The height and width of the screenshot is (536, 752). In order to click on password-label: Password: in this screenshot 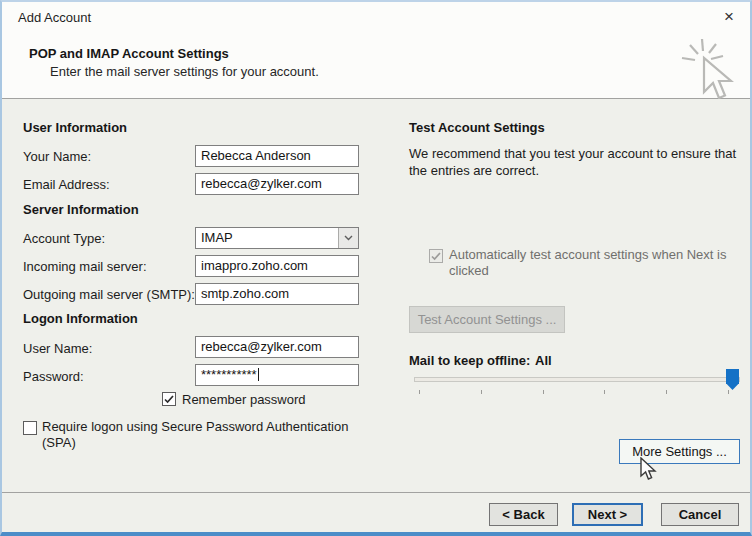, I will do `click(54, 376)`.